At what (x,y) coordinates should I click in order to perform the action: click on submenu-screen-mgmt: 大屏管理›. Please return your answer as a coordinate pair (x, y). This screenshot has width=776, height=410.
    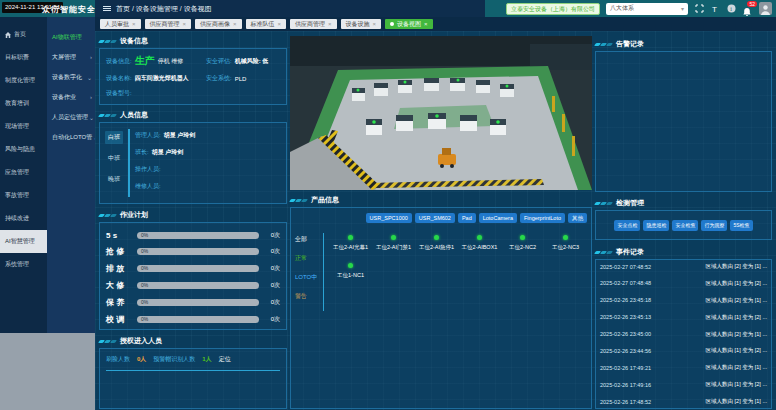
    Looking at the image, I should click on (71, 57).